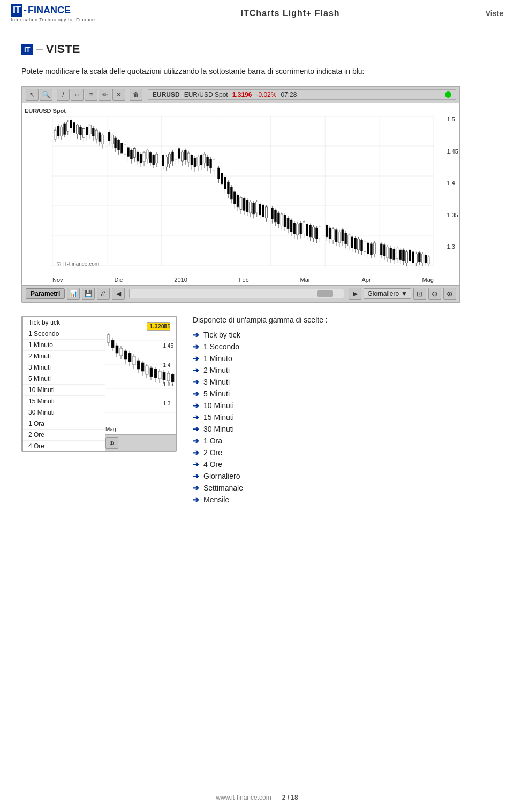  Describe the element at coordinates (343, 441) in the screenshot. I see `option-row-9: ➔1 Ora` at that location.